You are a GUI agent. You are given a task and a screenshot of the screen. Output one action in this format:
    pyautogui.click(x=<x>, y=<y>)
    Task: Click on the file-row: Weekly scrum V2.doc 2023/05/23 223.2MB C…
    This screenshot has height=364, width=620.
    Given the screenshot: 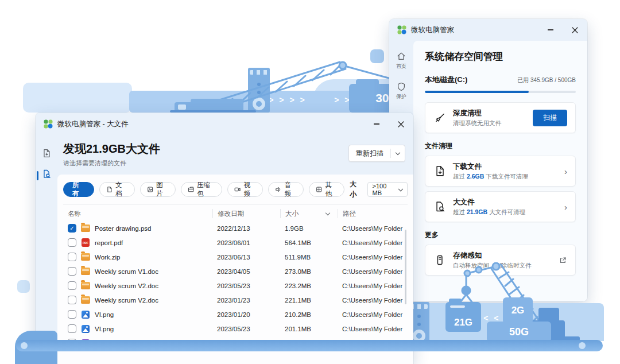 What is the action you would take?
    pyautogui.click(x=235, y=286)
    